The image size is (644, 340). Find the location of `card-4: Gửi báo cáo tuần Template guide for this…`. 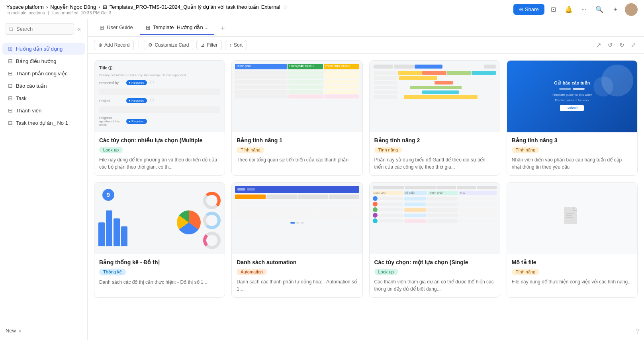

card-4: Gửi báo cáo tuần Template guide for this… is located at coordinates (572, 118).